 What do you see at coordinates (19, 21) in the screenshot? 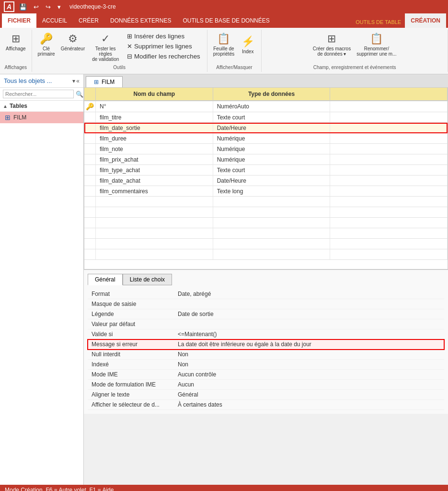
I see `tab-fichier: FICHIER` at bounding box center [19, 21].